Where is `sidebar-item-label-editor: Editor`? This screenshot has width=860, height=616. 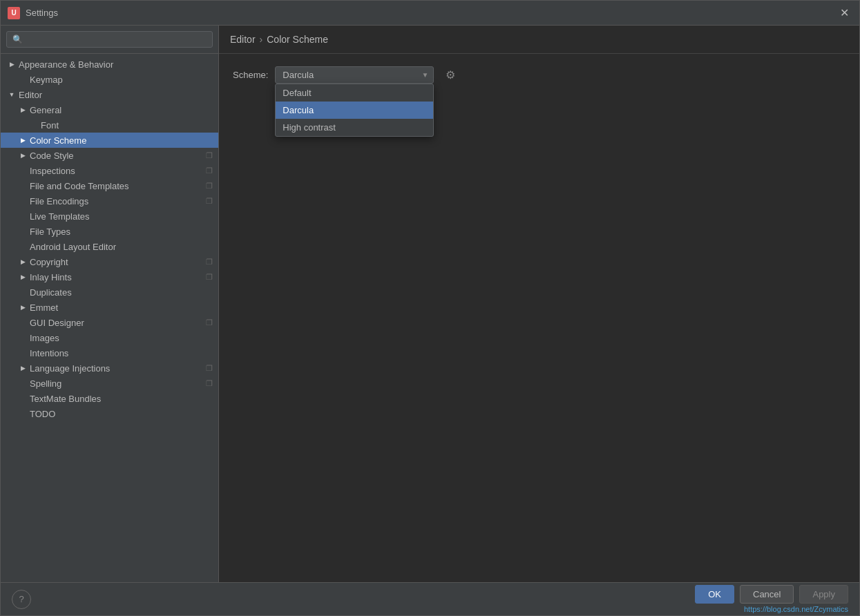
sidebar-item-label-editor: Editor is located at coordinates (30, 95).